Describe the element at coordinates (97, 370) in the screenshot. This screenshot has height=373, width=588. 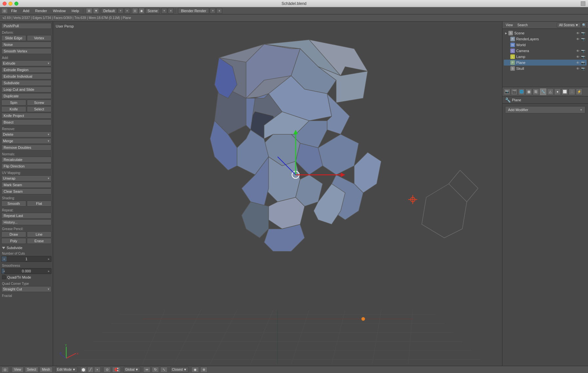
I see `face-select-btn: ▪` at that location.